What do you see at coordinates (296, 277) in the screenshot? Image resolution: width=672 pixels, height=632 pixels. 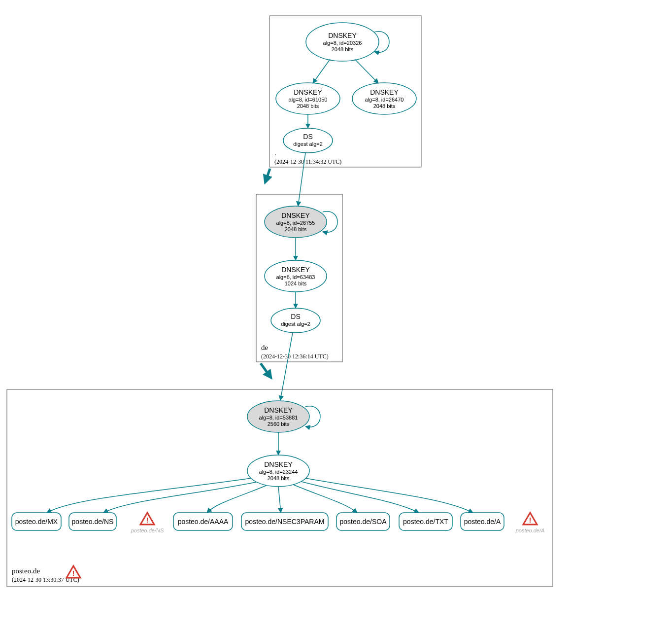 I see `svg-text: alg=8, id=63483` at bounding box center [296, 277].